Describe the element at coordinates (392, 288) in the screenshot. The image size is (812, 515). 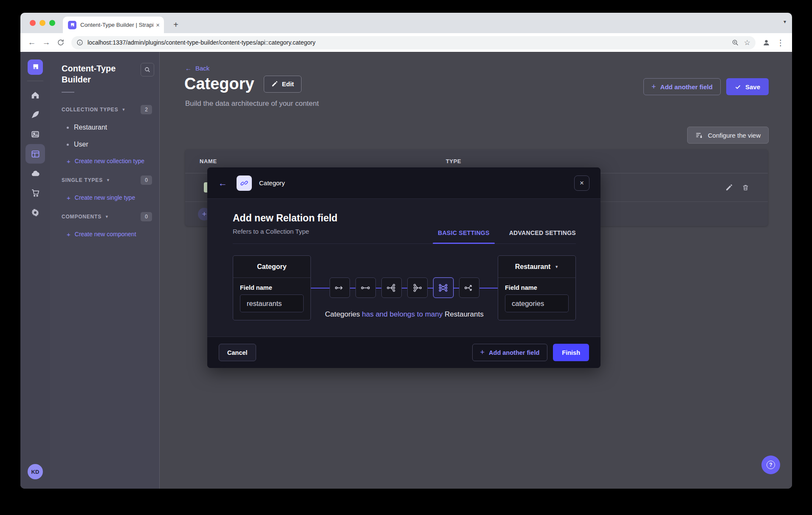
I see `one-to-many-icon` at that location.